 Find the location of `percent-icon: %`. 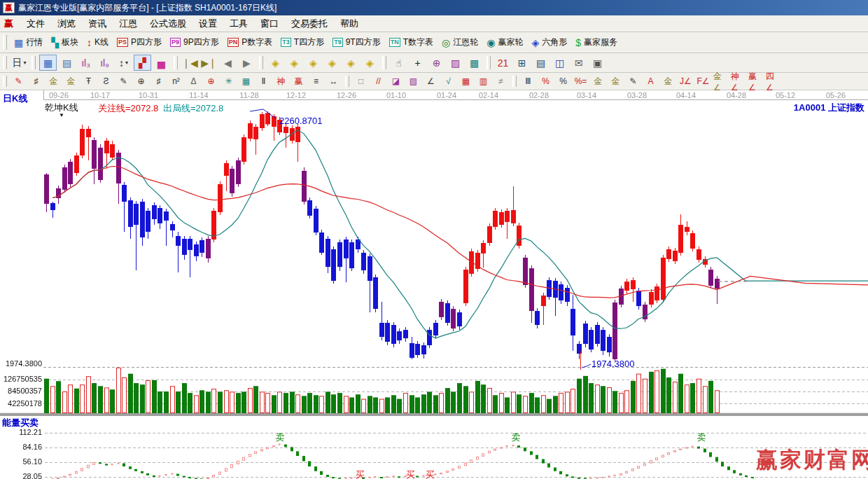

percent-icon: % is located at coordinates (563, 81).